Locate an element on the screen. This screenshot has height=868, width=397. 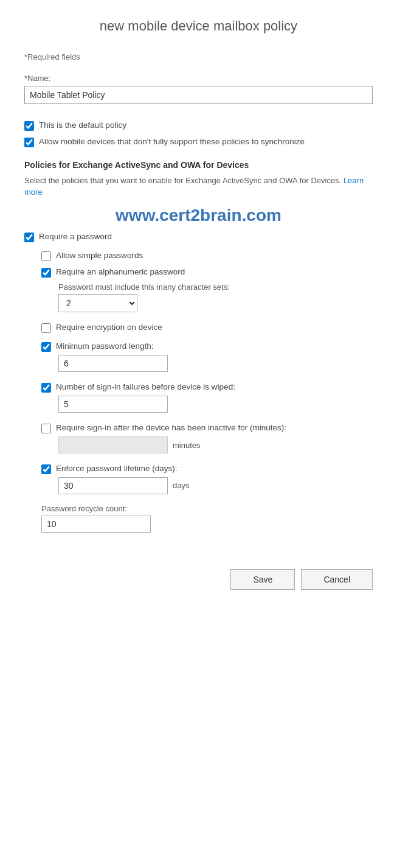
sign-in-inactive-input is located at coordinates (113, 445).